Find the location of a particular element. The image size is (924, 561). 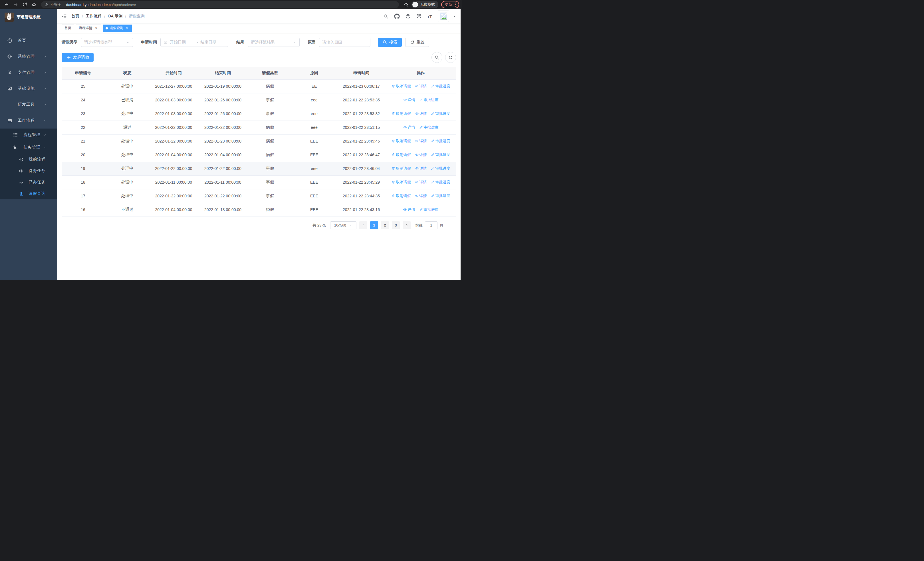

fullscreen-icon is located at coordinates (419, 17).